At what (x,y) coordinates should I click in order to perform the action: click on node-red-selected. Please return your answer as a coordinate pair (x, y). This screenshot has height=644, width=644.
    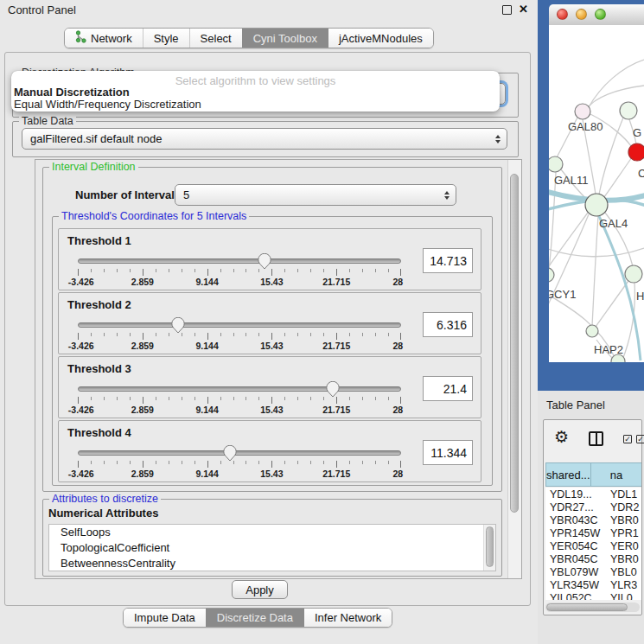
    Looking at the image, I should click on (636, 152).